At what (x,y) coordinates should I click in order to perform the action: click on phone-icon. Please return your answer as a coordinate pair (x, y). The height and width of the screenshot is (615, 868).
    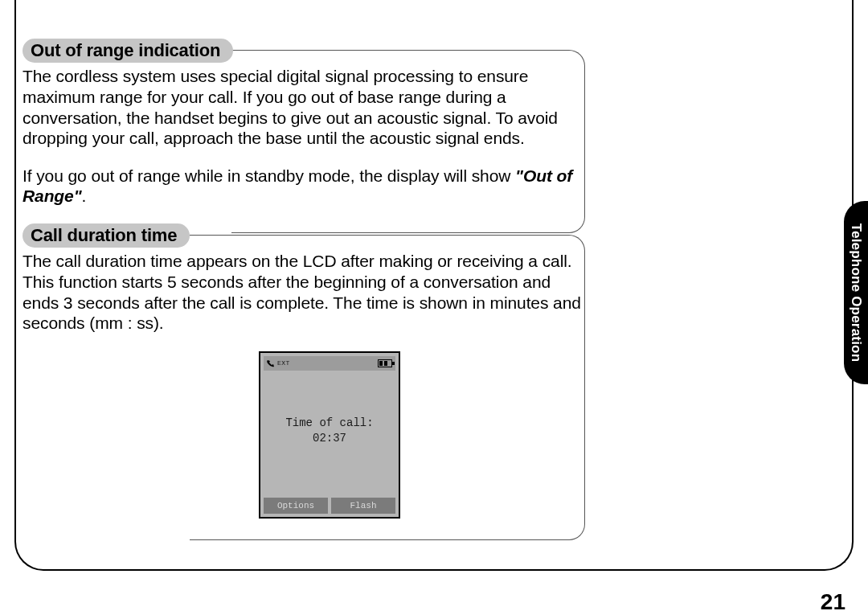
    Looking at the image, I should click on (271, 363).